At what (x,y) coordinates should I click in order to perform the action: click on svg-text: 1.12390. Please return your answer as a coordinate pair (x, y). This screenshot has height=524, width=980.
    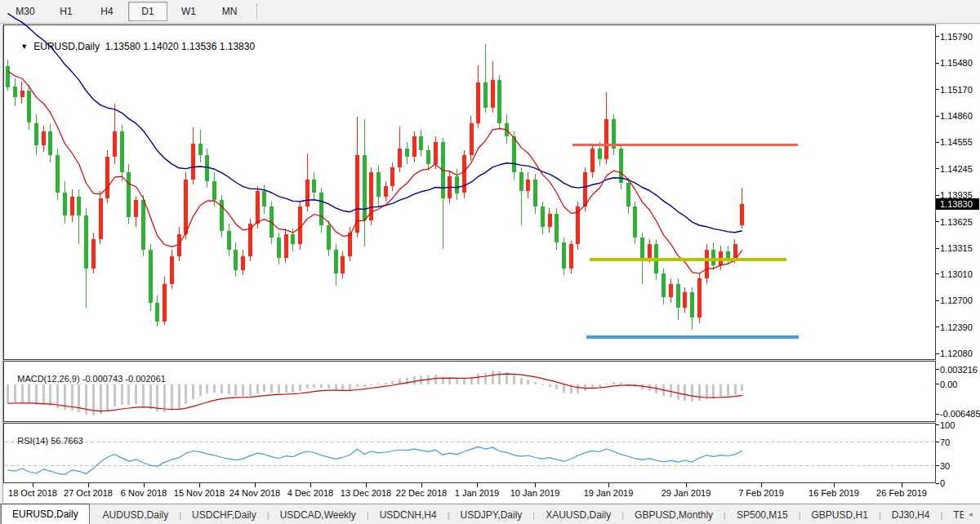
    Looking at the image, I should click on (956, 327).